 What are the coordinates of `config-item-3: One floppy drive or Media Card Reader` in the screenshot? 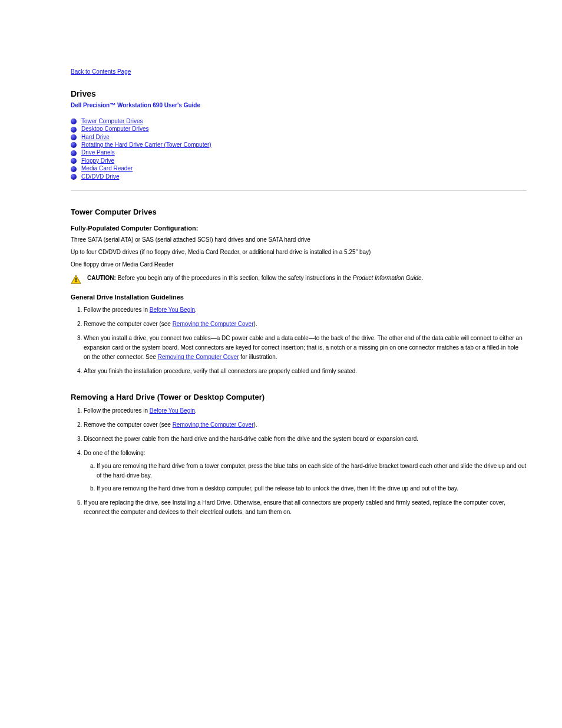 It's located at (299, 264).